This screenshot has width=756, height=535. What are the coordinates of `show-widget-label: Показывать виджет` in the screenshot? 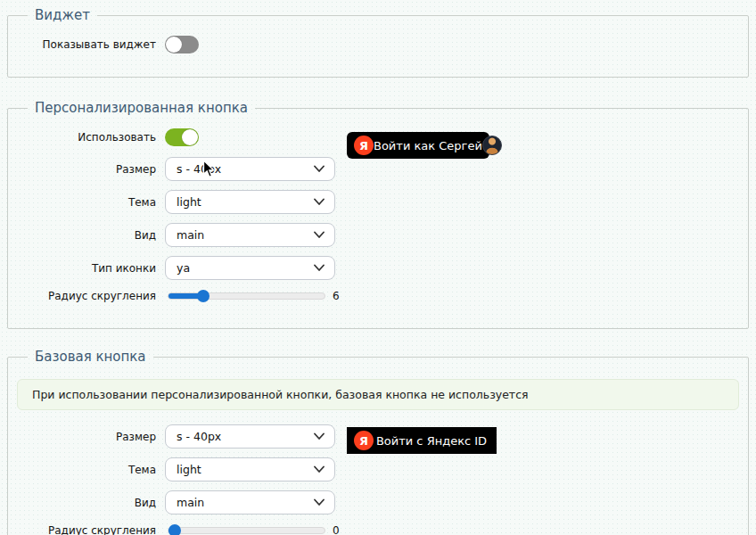 It's located at (86, 45).